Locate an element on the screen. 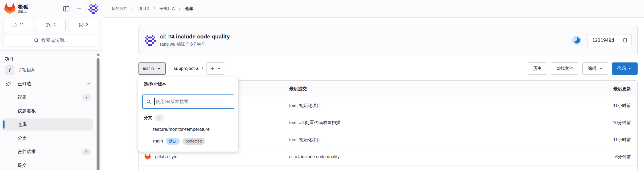 The width and height of the screenshot is (644, 170). sidebar-item-issues: 议题 7 is located at coordinates (47, 97).